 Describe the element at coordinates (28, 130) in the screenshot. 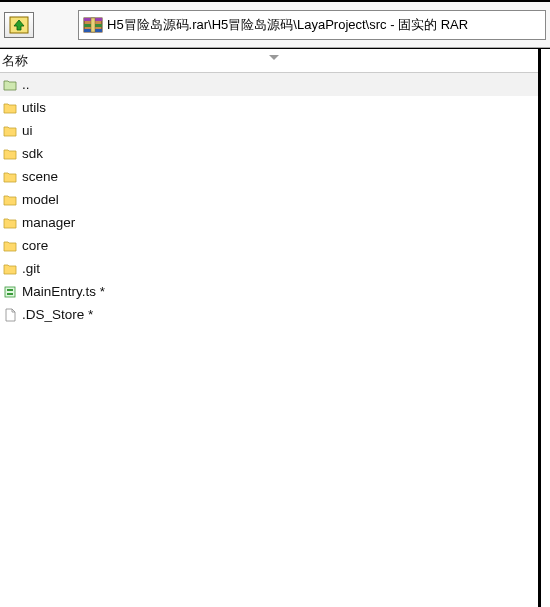

I see `item-label: ui` at that location.